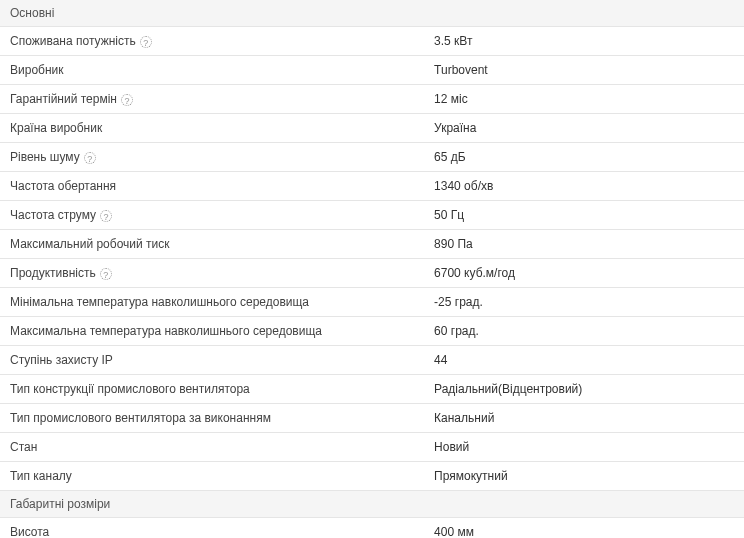 This screenshot has height=538, width=744. Describe the element at coordinates (212, 100) in the screenshot. I see `spec-label-cell: Гарантійний термін?` at that location.